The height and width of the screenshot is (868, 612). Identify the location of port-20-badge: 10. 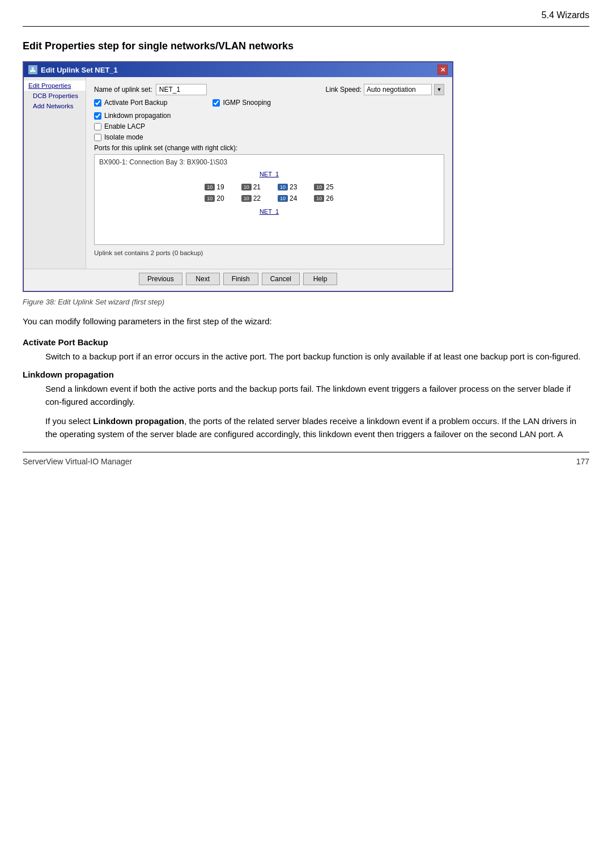
(210, 198).